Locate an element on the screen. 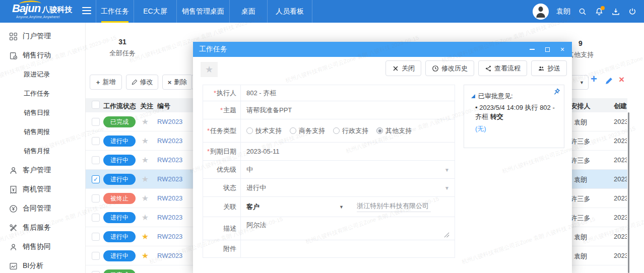 Image resolution: width=644 pixels, height=273 pixels. subject-field: 请帮我准备PPT is located at coordinates (348, 110).